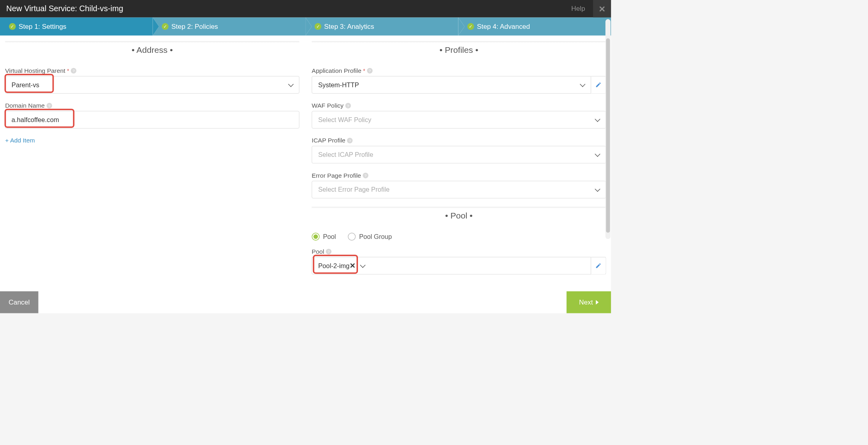 This screenshot has width=868, height=445. What do you see at coordinates (459, 216) in the screenshot?
I see `section-header-pool: • Pool •` at bounding box center [459, 216].